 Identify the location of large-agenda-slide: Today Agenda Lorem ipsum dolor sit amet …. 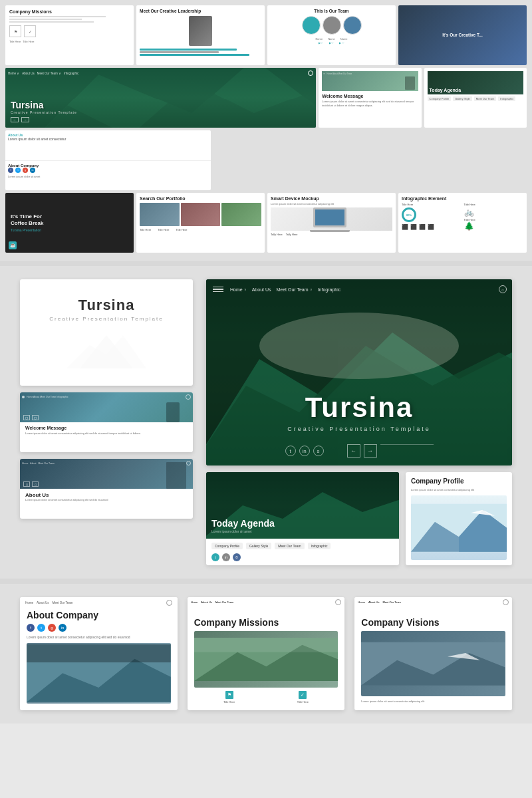
(303, 519).